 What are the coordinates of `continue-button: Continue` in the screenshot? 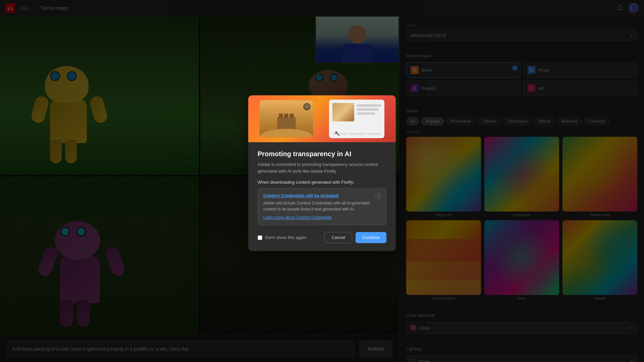 It's located at (371, 237).